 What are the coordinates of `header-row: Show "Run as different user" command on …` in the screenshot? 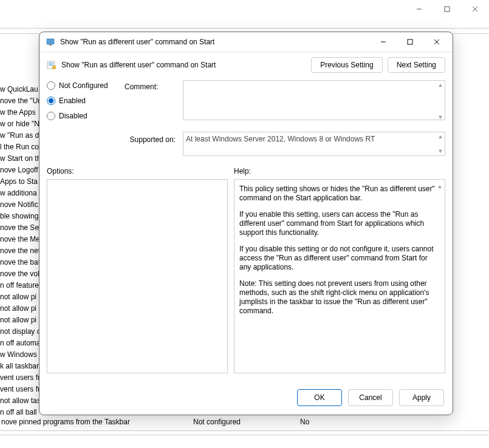 It's located at (246, 65).